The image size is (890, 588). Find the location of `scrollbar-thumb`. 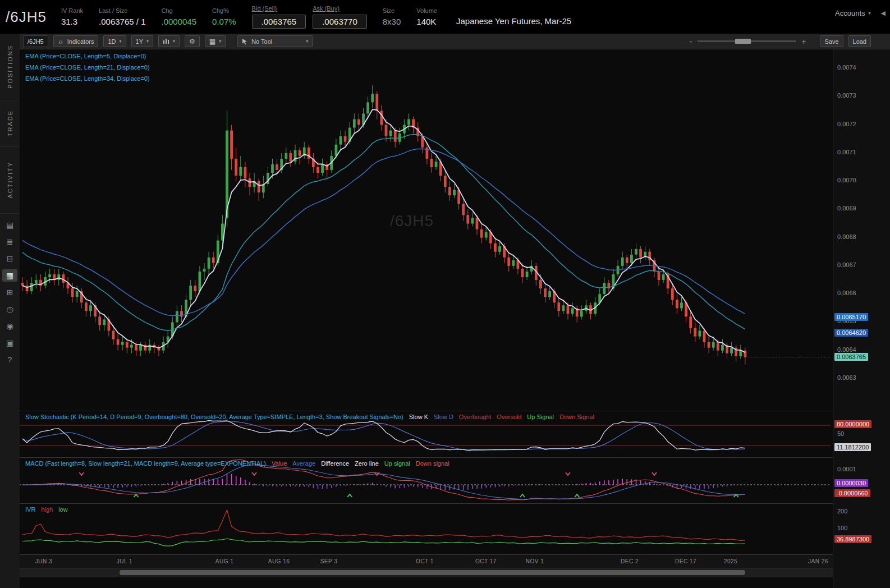

scrollbar-thumb is located at coordinates (432, 572).